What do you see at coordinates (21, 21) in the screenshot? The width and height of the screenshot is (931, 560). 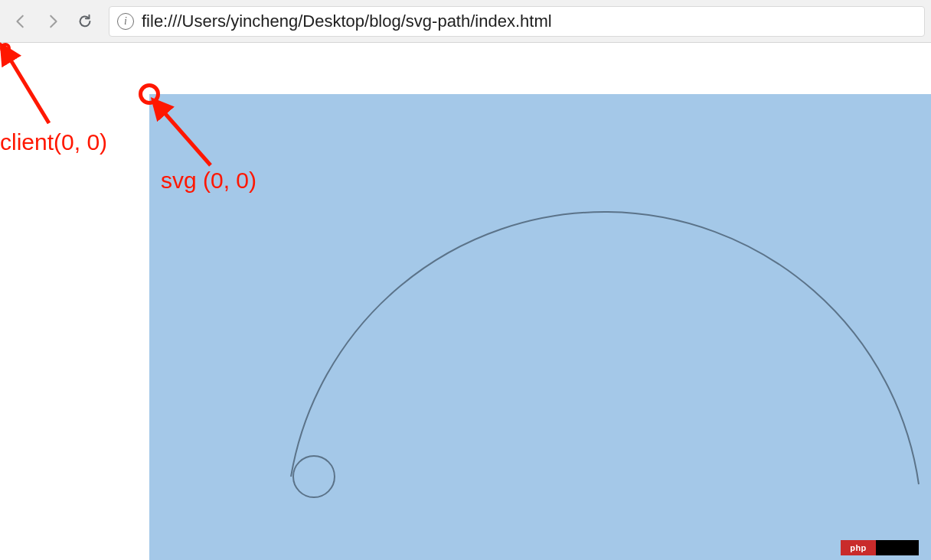 I see `arrow-left-icon` at bounding box center [21, 21].